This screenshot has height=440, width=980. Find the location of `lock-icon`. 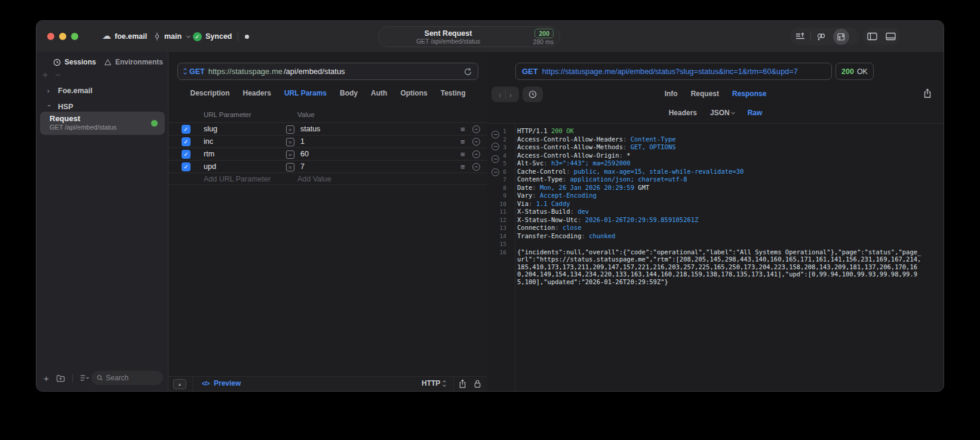

lock-icon is located at coordinates (478, 384).